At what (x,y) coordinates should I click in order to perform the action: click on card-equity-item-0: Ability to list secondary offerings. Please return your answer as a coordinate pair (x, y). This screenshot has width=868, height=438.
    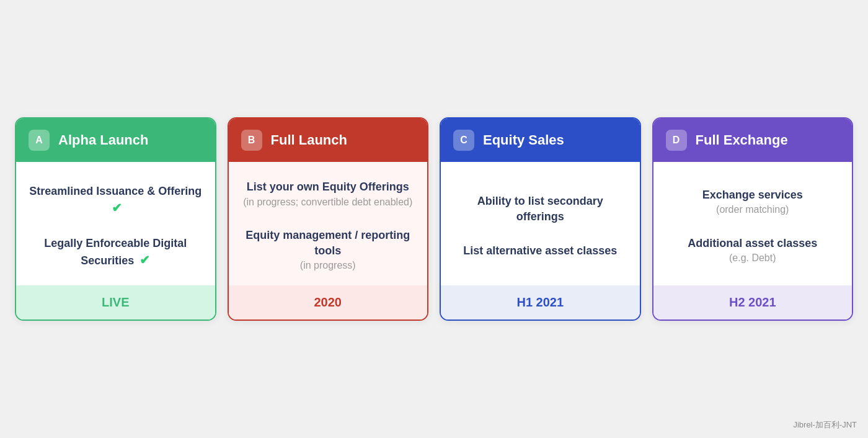
    Looking at the image, I should click on (541, 209).